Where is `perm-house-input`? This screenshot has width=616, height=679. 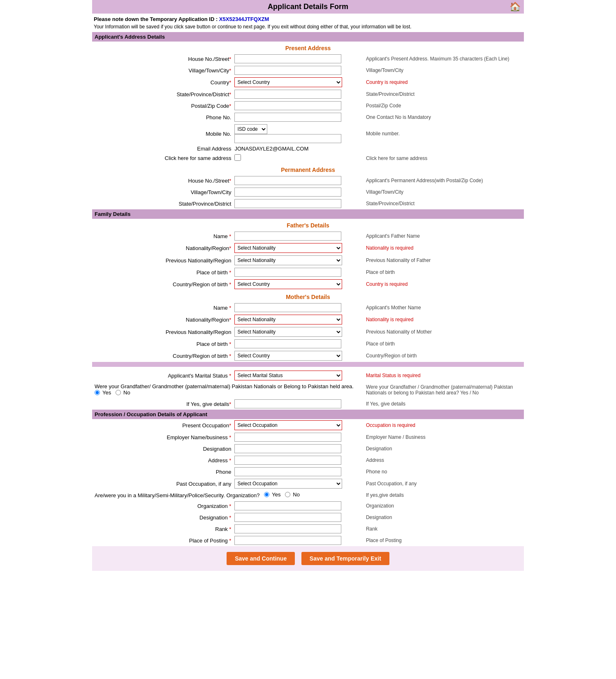
perm-house-input is located at coordinates (288, 181).